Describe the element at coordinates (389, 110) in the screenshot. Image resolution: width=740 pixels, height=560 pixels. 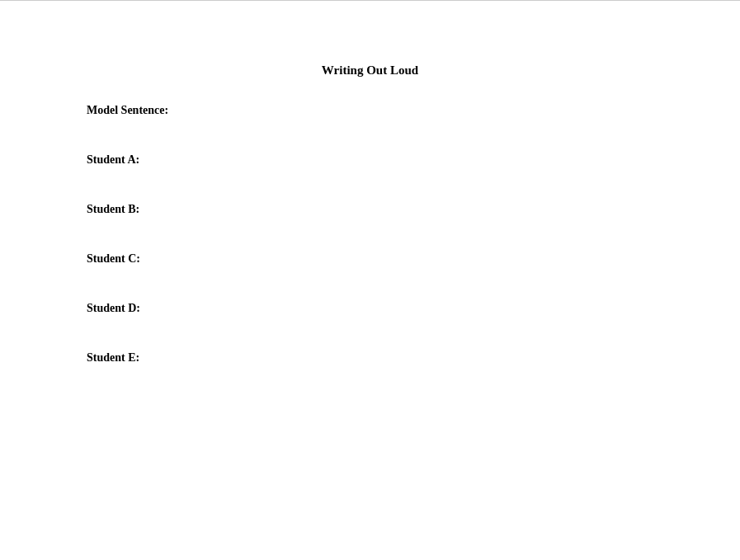
I see `model-sentence-row: Model Sentence:` at that location.